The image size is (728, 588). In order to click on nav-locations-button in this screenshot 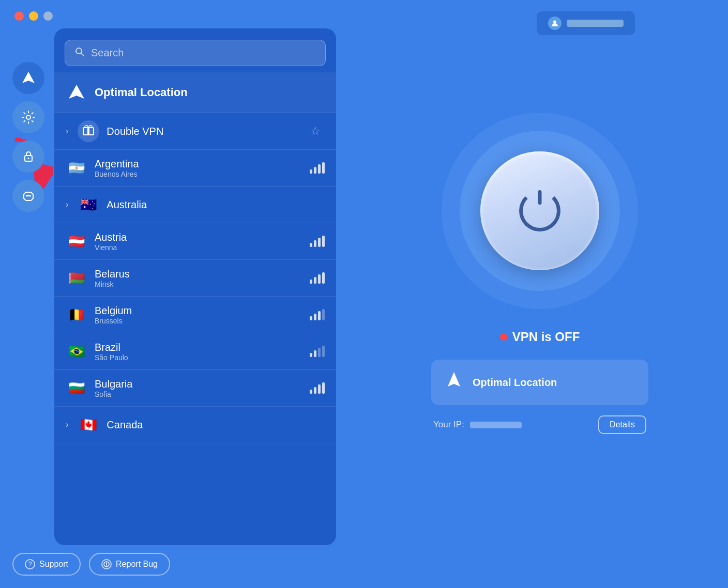, I will do `click(28, 78)`.